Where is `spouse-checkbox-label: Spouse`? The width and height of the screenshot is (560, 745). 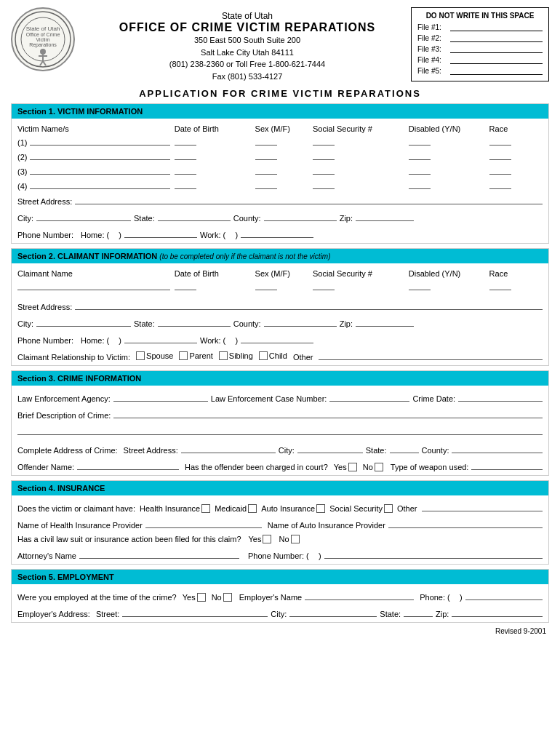
spouse-checkbox-label: Spouse is located at coordinates (154, 356).